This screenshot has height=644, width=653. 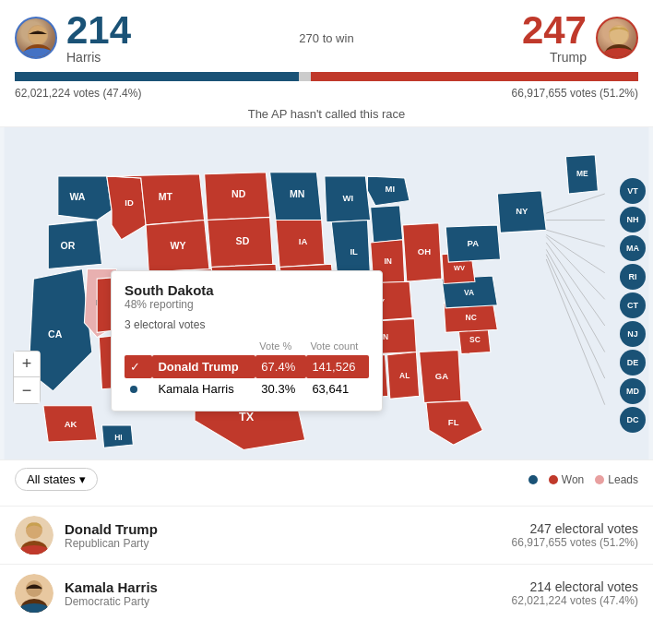 I want to click on svg-text: SC, so click(x=475, y=340).